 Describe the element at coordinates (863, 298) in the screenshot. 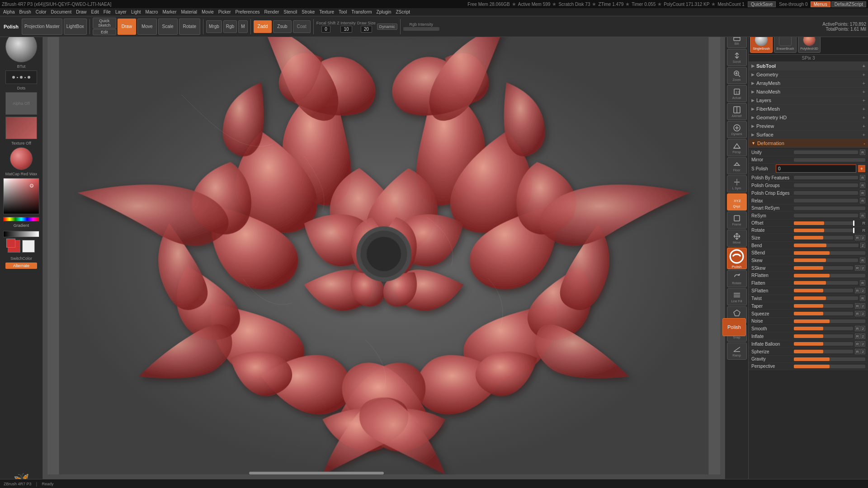

I see `twist-btn: R` at that location.